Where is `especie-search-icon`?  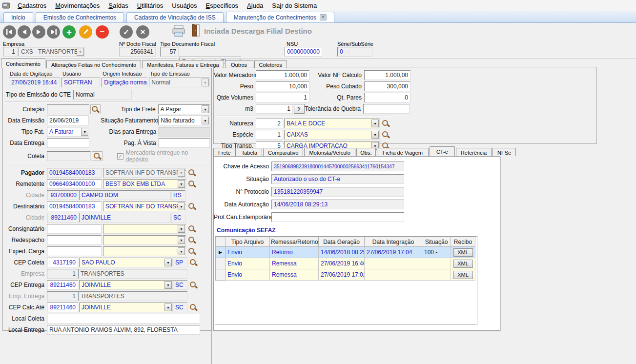
especie-search-icon is located at coordinates (386, 135).